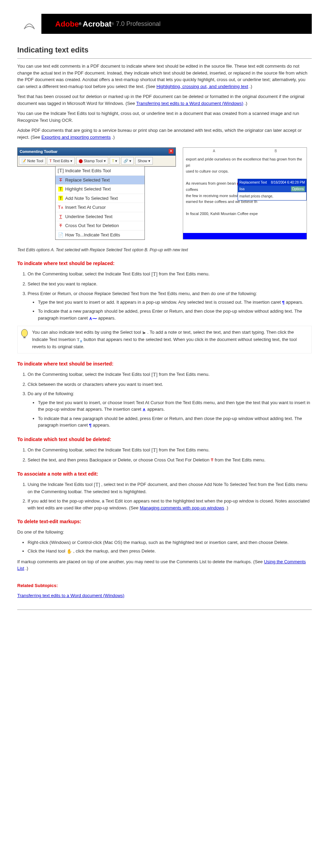  What do you see at coordinates (164, 532) in the screenshot?
I see `delete-intro: Do one of the following:` at bounding box center [164, 532].